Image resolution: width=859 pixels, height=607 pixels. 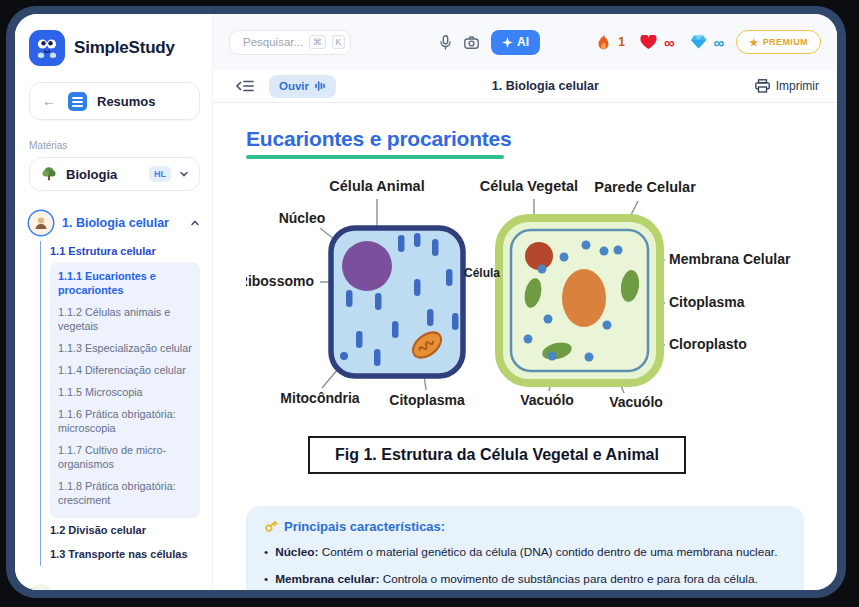 I want to click on search-input: Pesquisar... ⌘ K, so click(x=290, y=42).